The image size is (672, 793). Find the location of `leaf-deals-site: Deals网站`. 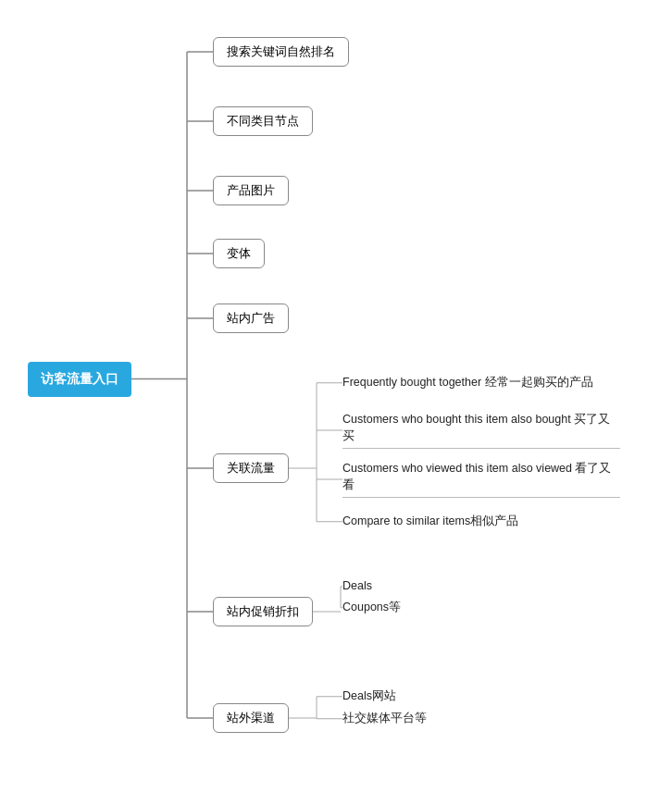

leaf-deals-site: Deals网站 is located at coordinates (369, 697).